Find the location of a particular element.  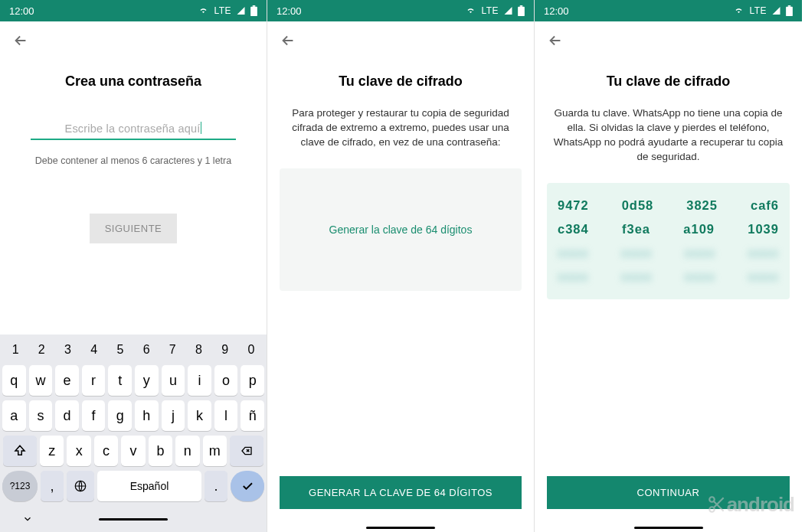

nav-bar is located at coordinates (133, 519).